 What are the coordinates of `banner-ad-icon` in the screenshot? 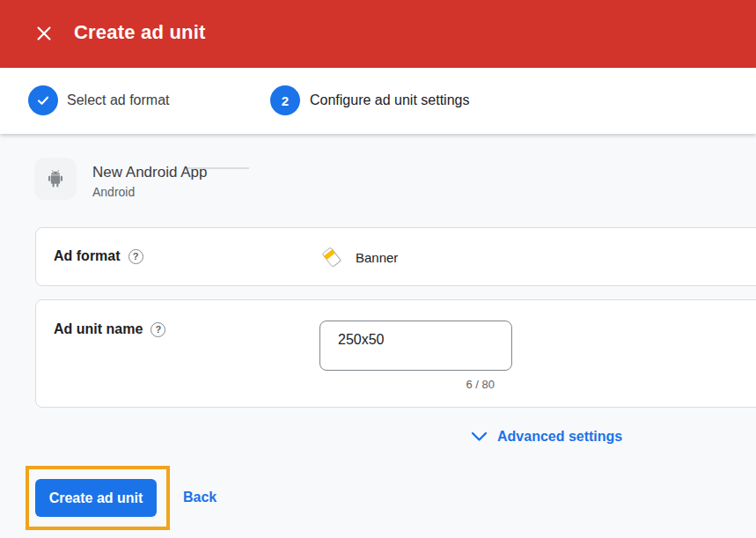 It's located at (333, 258).